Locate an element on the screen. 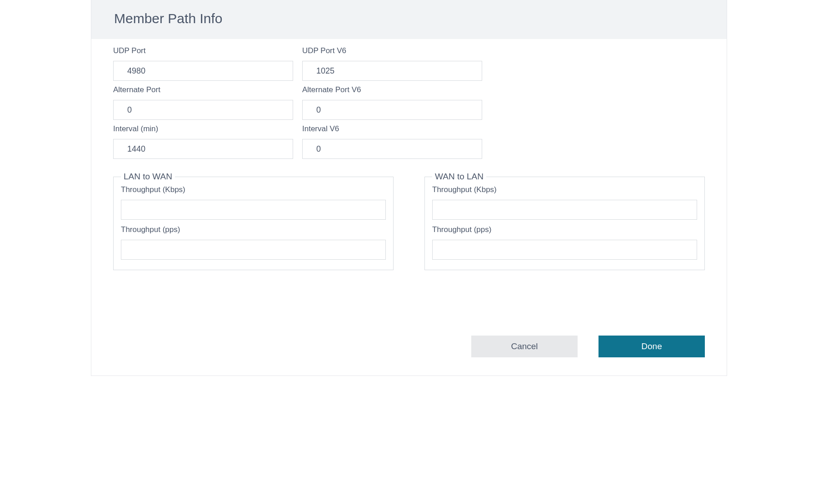 This screenshot has height=504, width=818. wan-to-lan-pps-input is located at coordinates (564, 250).